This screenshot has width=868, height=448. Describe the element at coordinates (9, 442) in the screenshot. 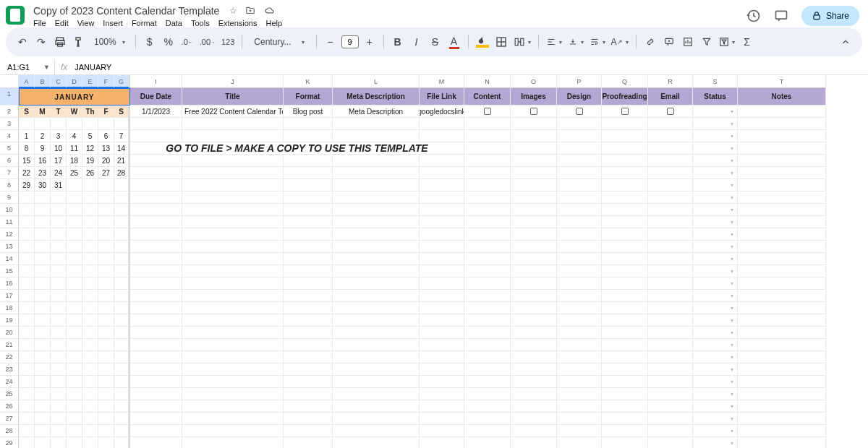

I see `row-header-29: 29` at that location.